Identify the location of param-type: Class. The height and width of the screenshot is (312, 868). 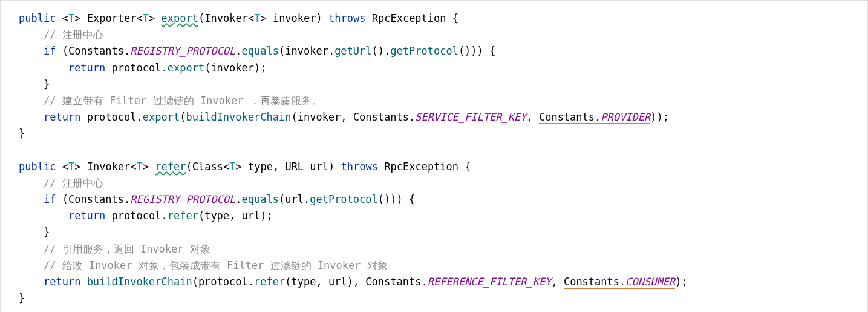
(208, 167).